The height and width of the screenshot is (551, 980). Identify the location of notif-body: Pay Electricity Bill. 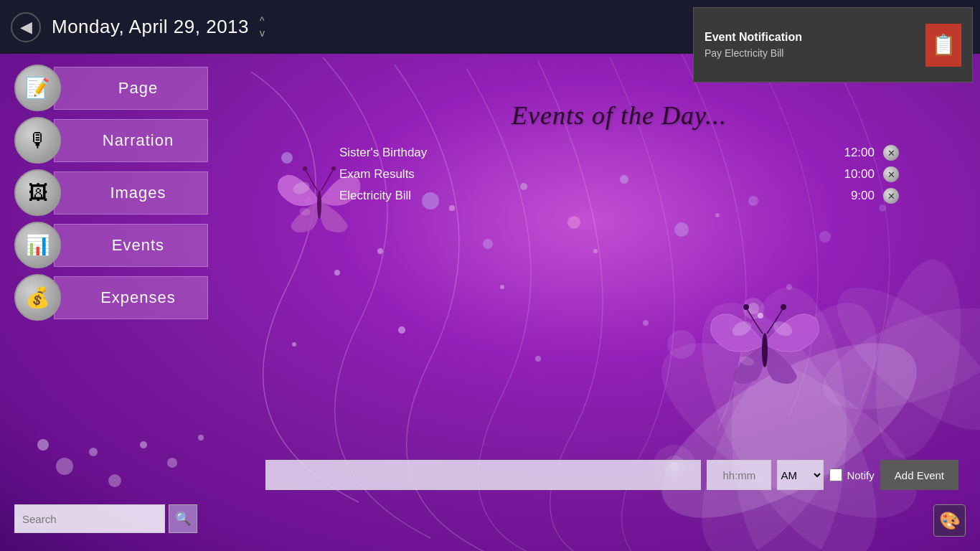
(811, 53).